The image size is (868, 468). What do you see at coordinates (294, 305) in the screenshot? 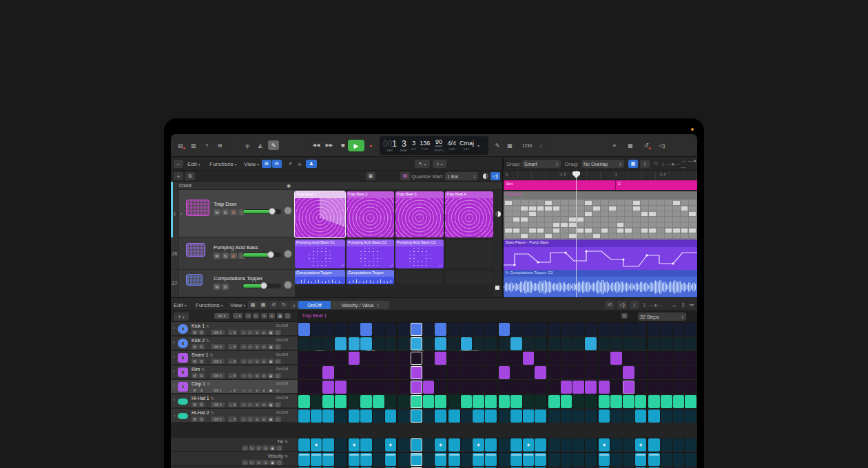
I see `note-icon: ♪` at bounding box center [294, 305].